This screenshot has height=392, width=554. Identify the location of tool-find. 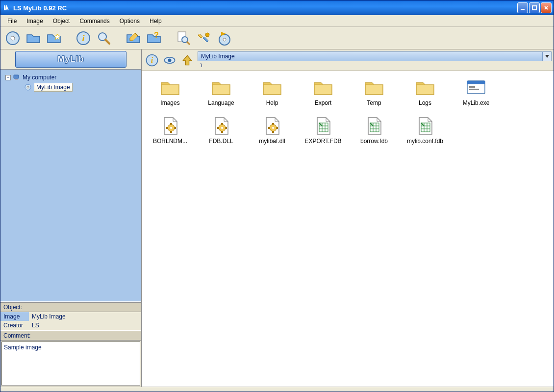
(183, 38).